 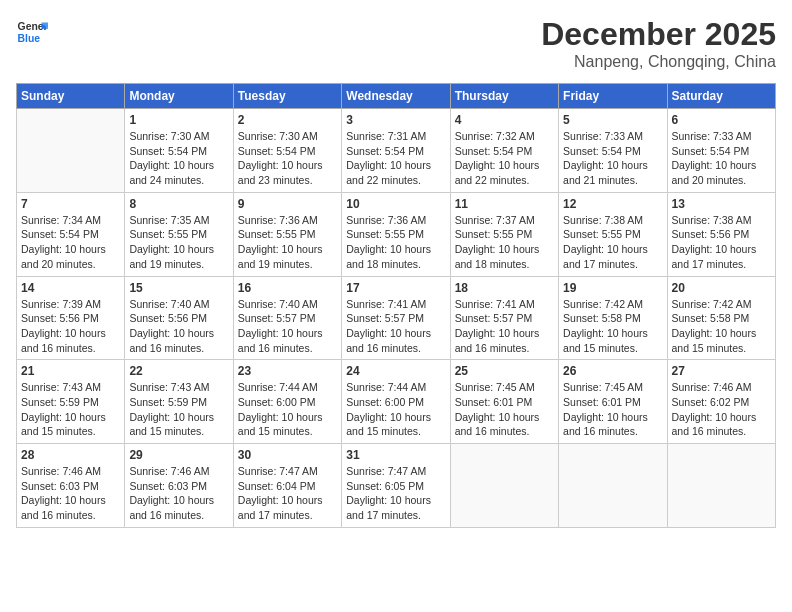 What do you see at coordinates (70, 371) in the screenshot?
I see `day-number: 21` at bounding box center [70, 371].